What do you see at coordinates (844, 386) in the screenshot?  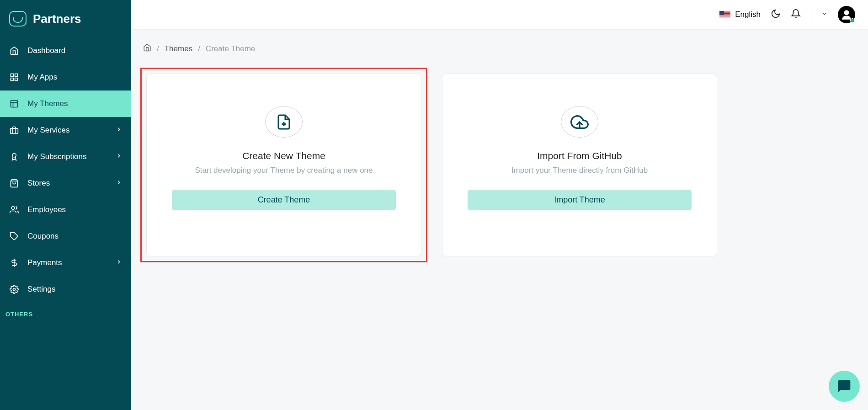 I see `chat-widget-button` at bounding box center [844, 386].